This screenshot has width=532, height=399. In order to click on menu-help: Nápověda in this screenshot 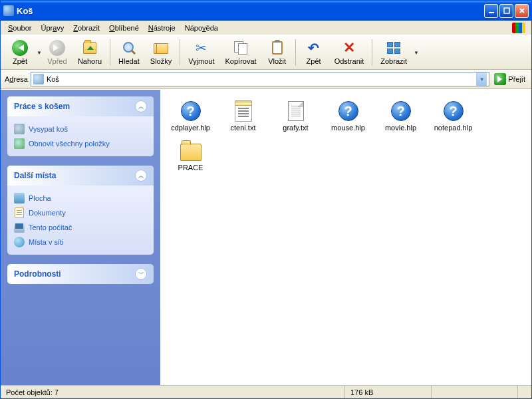, I will do `click(201, 28)`.